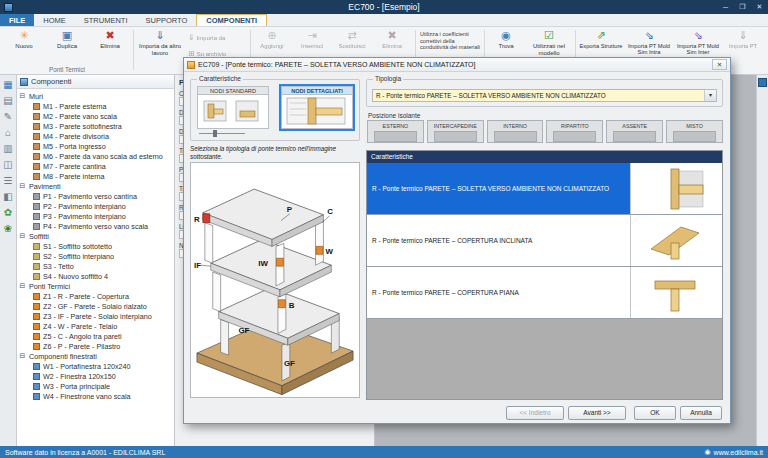  What do you see at coordinates (698, 42) in the screenshot?
I see `importa-pt-inter-button: ⇘ Importa PT Mold Sim Inter` at bounding box center [698, 42].